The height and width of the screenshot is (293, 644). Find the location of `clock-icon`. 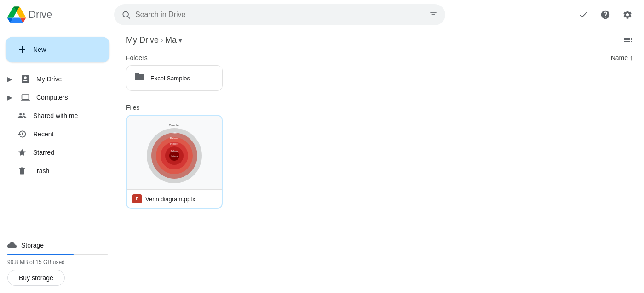

clock-icon is located at coordinates (22, 134).